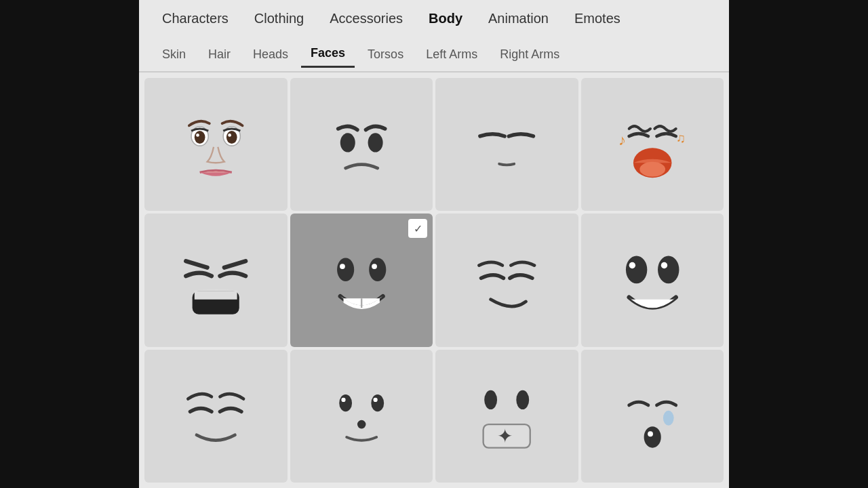 This screenshot has height=488, width=868. I want to click on nav-item-characters: Characters, so click(195, 19).